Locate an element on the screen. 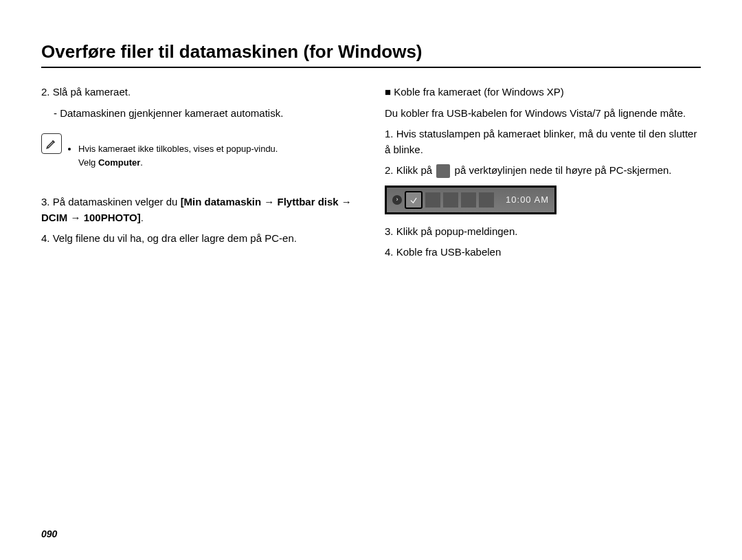  r-step-4: 4. Koble fra USB-kabelen is located at coordinates (543, 253).